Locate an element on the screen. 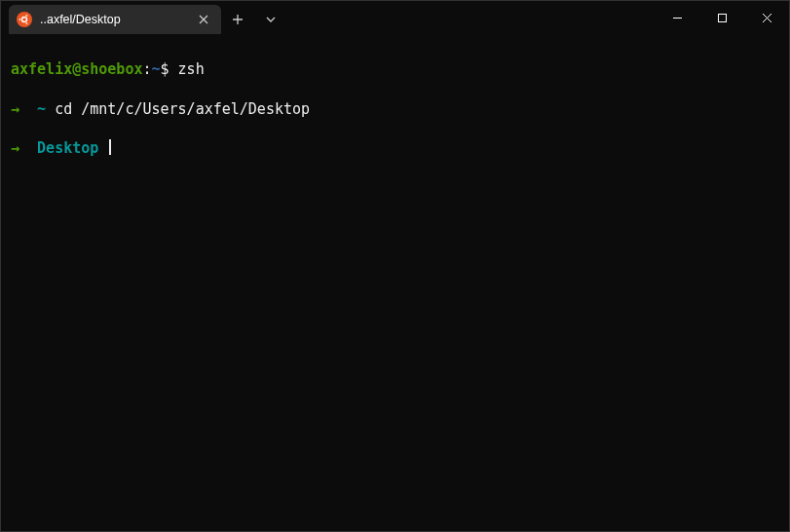  maximize-button is located at coordinates (722, 18).